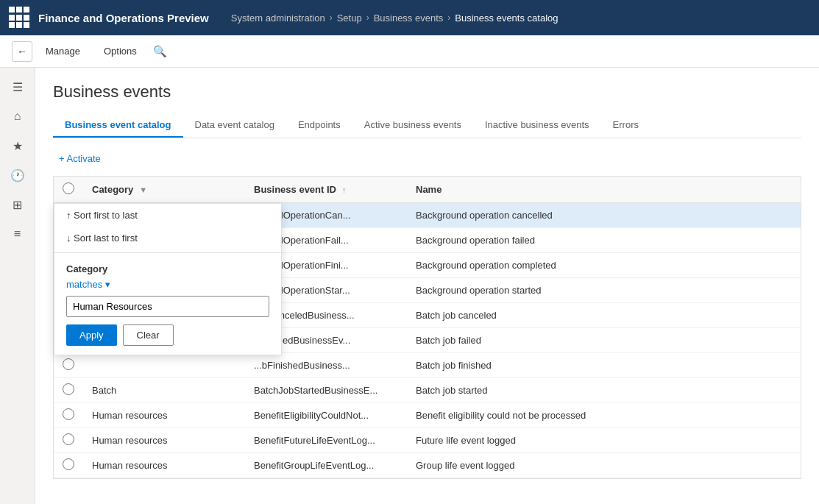 The height and width of the screenshot is (504, 819). I want to click on tab-catalog: Business event catalog, so click(118, 125).